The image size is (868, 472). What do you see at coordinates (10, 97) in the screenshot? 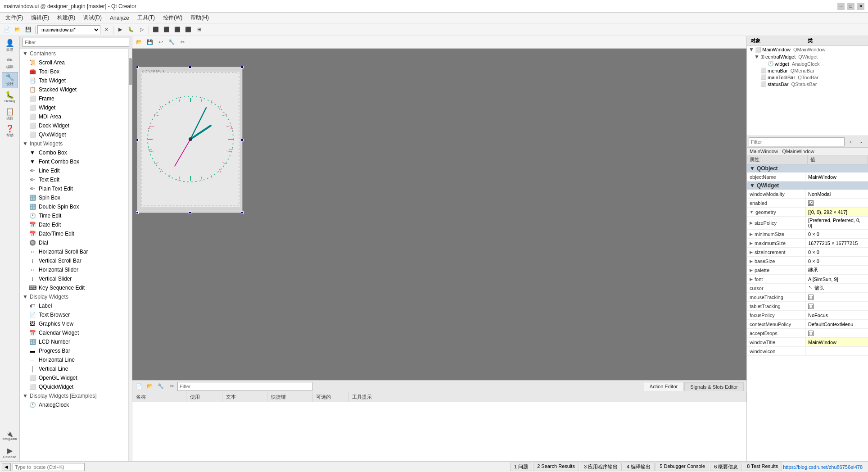
I see `sidebar-debug: 🐛 Debug` at bounding box center [10, 97].